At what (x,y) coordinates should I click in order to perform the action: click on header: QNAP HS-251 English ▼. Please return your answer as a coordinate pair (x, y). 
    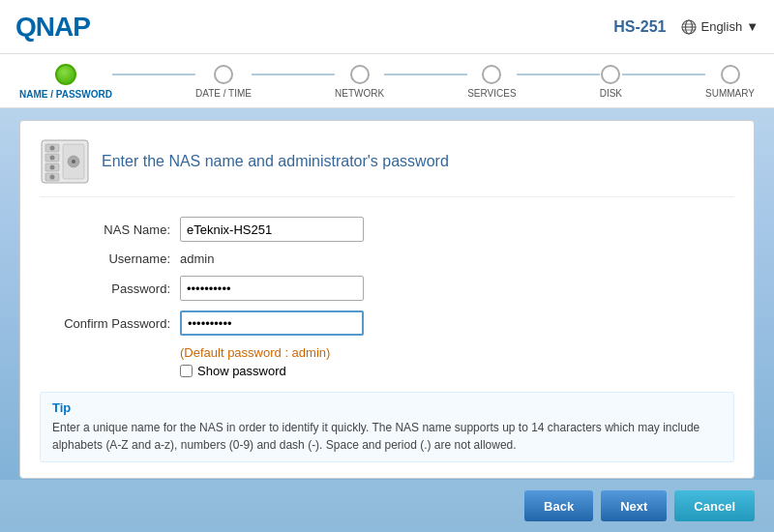
    Looking at the image, I should click on (387, 27).